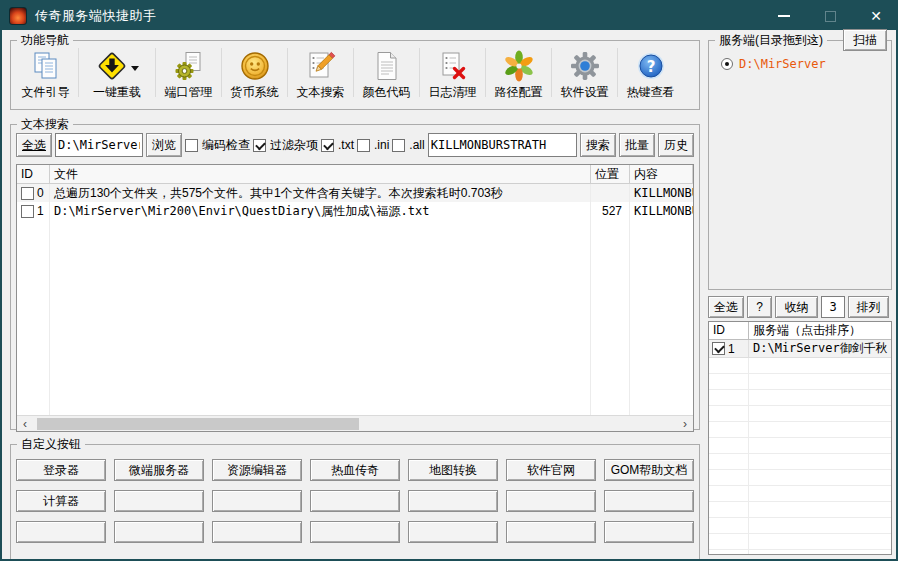  What do you see at coordinates (135, 68) in the screenshot?
I see `dropdown-caret-icon` at bounding box center [135, 68].